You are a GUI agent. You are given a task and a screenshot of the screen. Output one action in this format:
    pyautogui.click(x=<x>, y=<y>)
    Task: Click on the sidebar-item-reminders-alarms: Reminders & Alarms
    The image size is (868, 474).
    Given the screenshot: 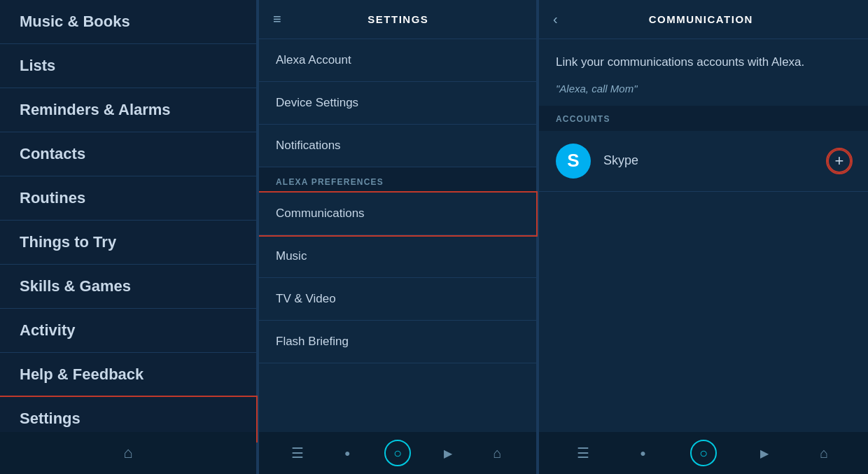 What is the action you would take?
    pyautogui.click(x=128, y=111)
    